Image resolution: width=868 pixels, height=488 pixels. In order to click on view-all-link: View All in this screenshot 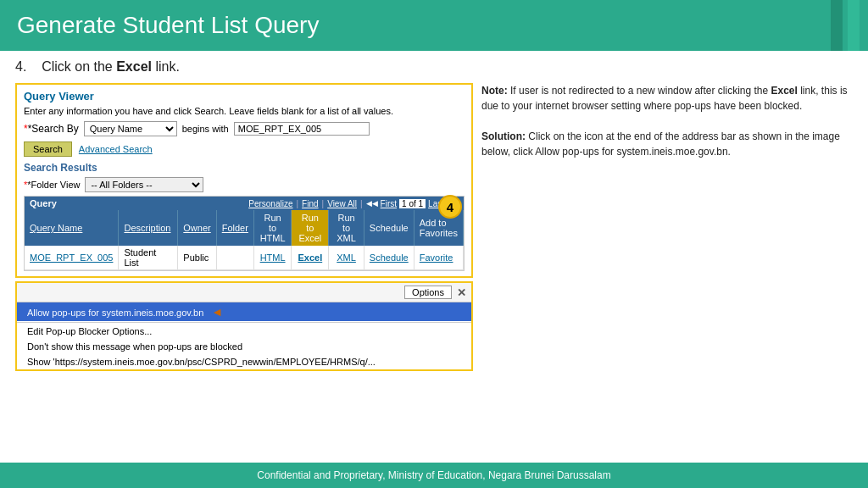, I will do `click(342, 203)`.